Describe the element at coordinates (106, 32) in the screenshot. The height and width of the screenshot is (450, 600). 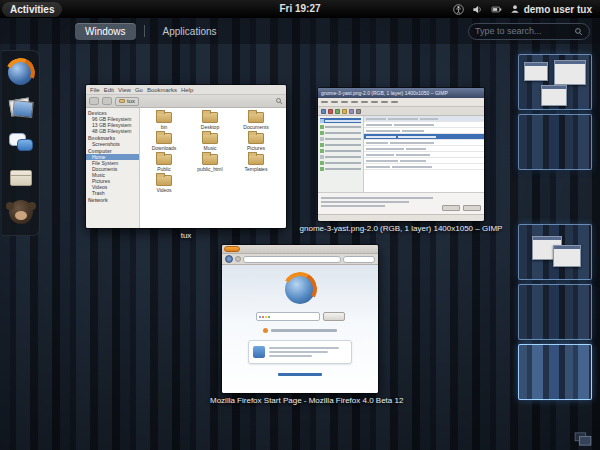
I see `tab-windows: Windows` at that location.